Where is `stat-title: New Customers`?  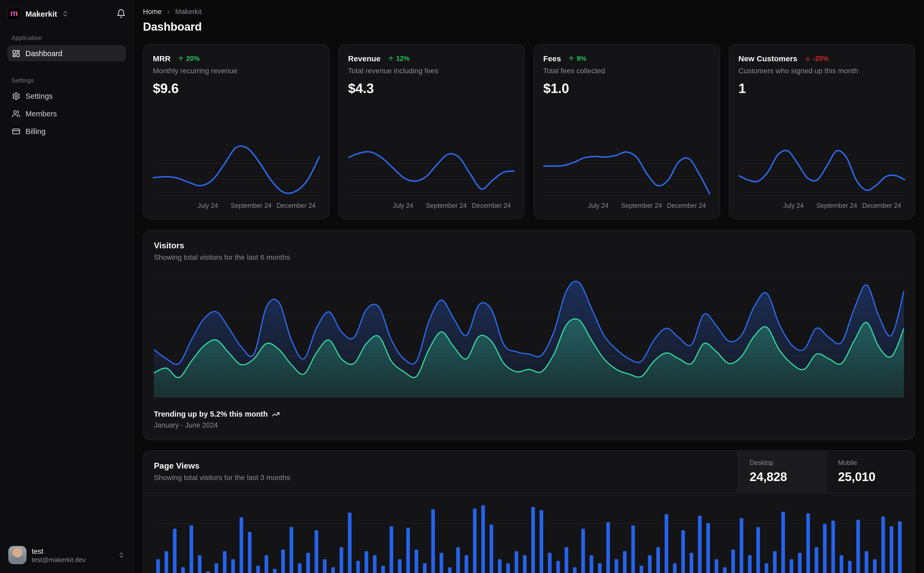
stat-title: New Customers is located at coordinates (768, 58).